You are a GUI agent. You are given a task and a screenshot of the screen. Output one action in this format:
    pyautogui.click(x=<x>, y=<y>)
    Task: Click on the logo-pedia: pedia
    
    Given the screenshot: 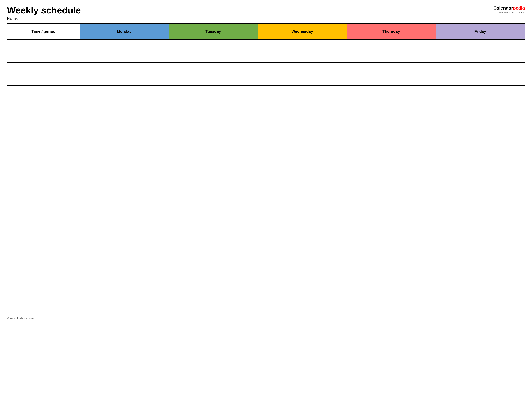 What is the action you would take?
    pyautogui.click(x=519, y=8)
    